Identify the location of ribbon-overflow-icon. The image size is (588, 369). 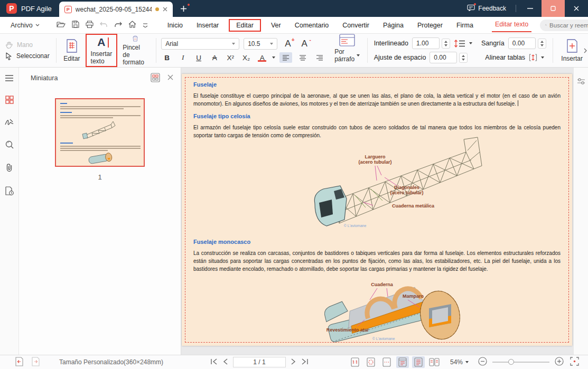
(585, 51).